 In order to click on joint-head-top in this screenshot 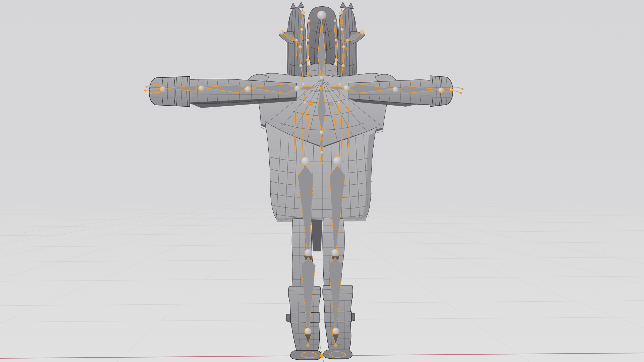, I will do `click(322, 15)`.